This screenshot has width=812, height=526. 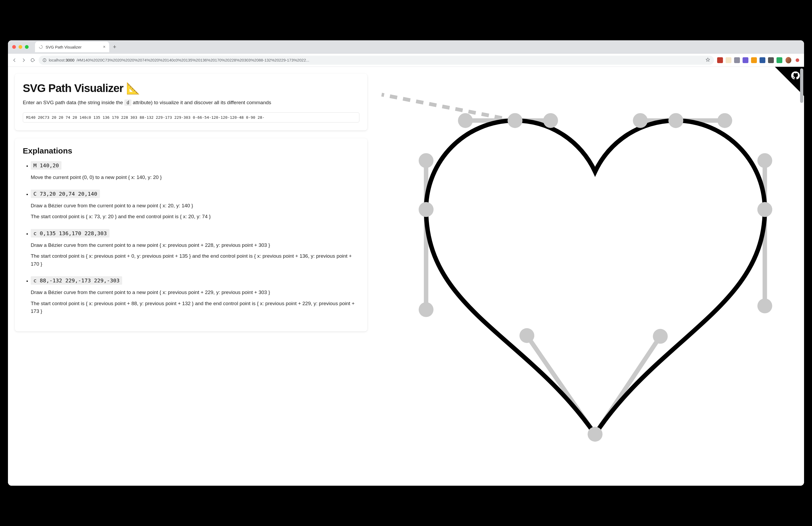 What do you see at coordinates (191, 88) in the screenshot?
I see `page-title: SVG Path Visualizer 📐` at bounding box center [191, 88].